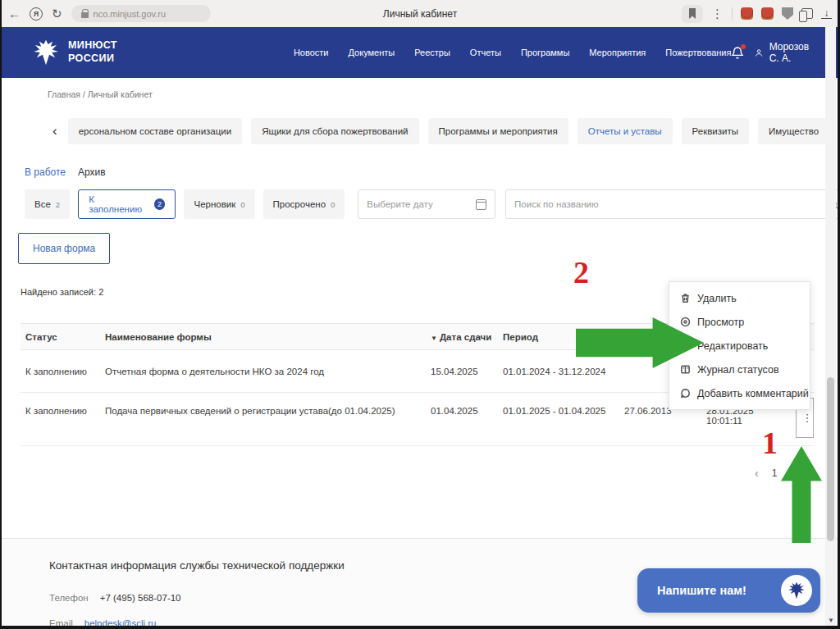 This screenshot has width=840, height=629. I want to click on new-form-button: Новая форма, so click(64, 248).